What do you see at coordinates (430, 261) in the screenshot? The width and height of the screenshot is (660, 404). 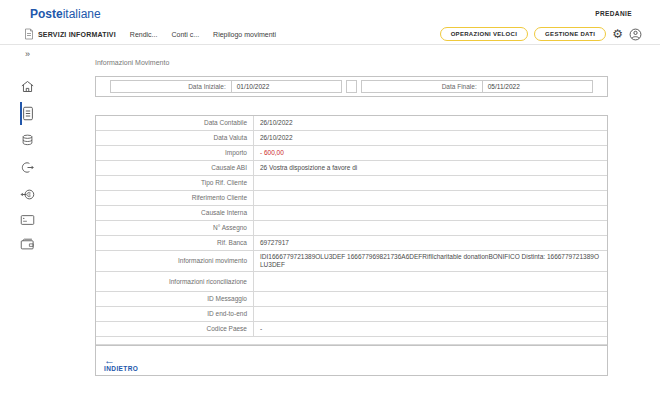 I see `row-value: IDI1666779721389OLU3DEF 166677969821736A…` at bounding box center [430, 261].